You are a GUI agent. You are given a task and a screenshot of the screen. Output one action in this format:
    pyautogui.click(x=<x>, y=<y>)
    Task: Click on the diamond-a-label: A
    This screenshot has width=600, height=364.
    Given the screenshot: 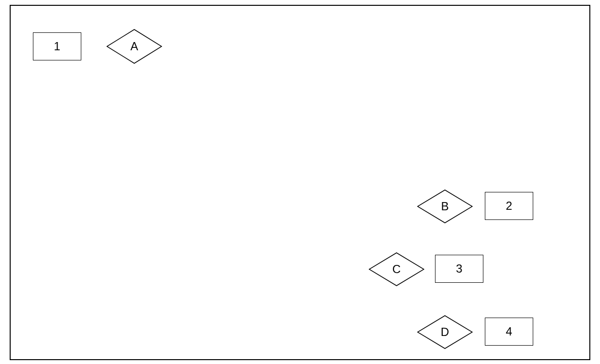 What is the action you would take?
    pyautogui.click(x=134, y=46)
    